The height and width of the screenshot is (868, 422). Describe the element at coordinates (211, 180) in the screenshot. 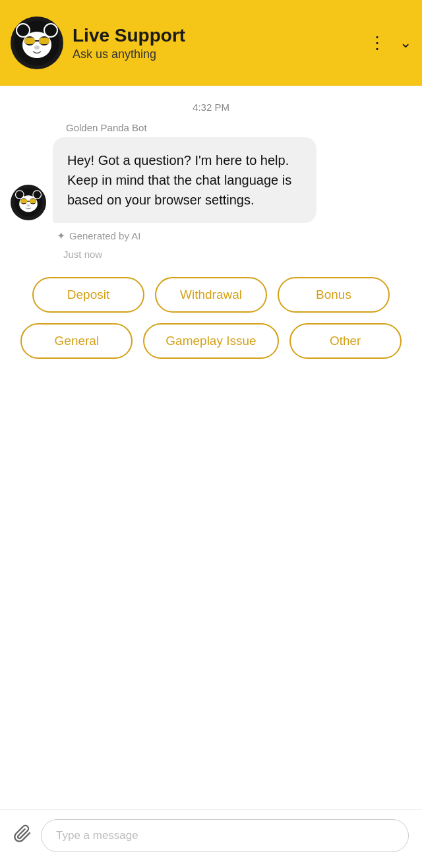

I see `bot-message-row: Hey! Got a question? I'm here to help. K…` at that location.